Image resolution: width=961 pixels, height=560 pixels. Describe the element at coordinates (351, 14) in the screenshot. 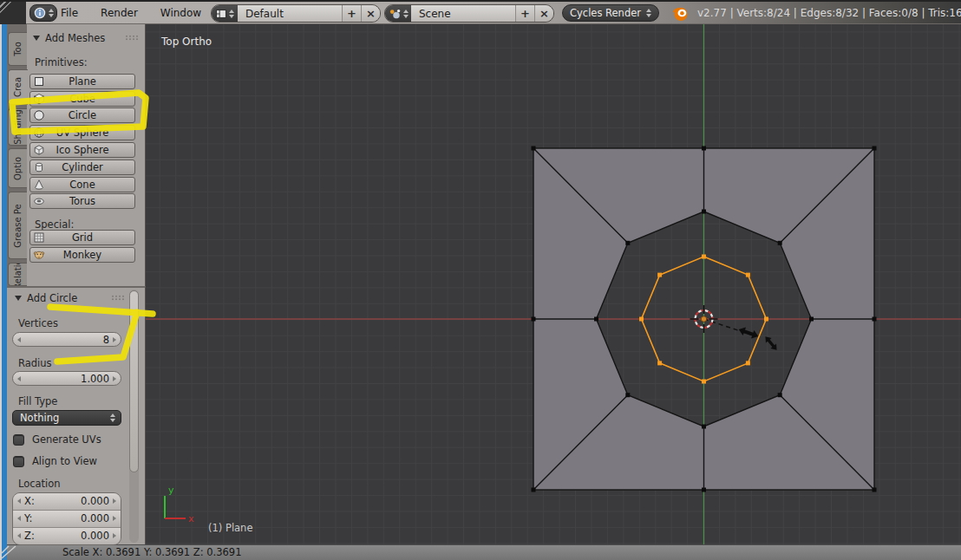

I see `layout-add-button: +` at that location.